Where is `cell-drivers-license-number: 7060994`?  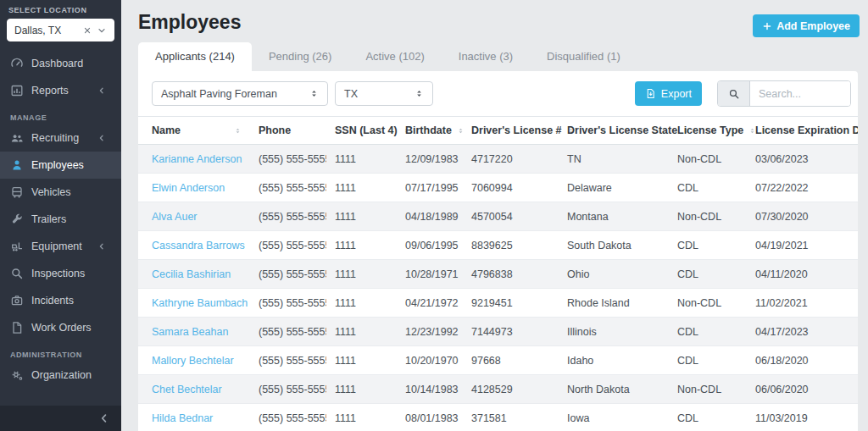
cell-drivers-license-number: 7060994 is located at coordinates (510, 188).